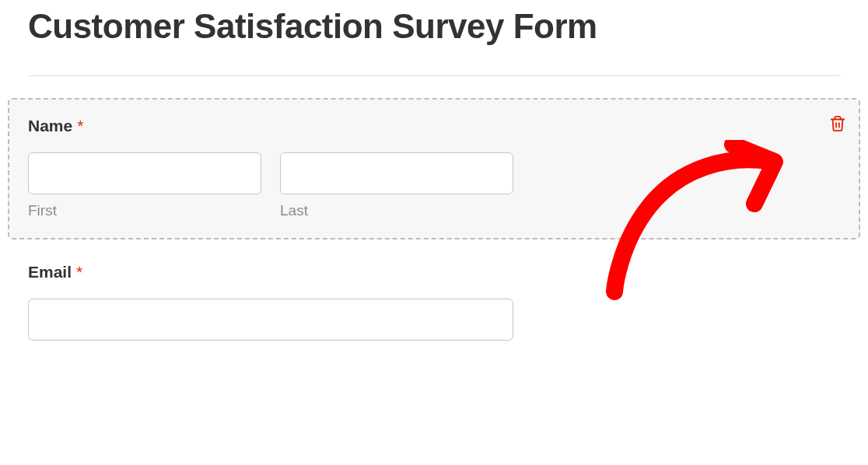 This screenshot has height=465, width=868. Describe the element at coordinates (397, 186) in the screenshot. I see `last-name-col: Last` at that location.